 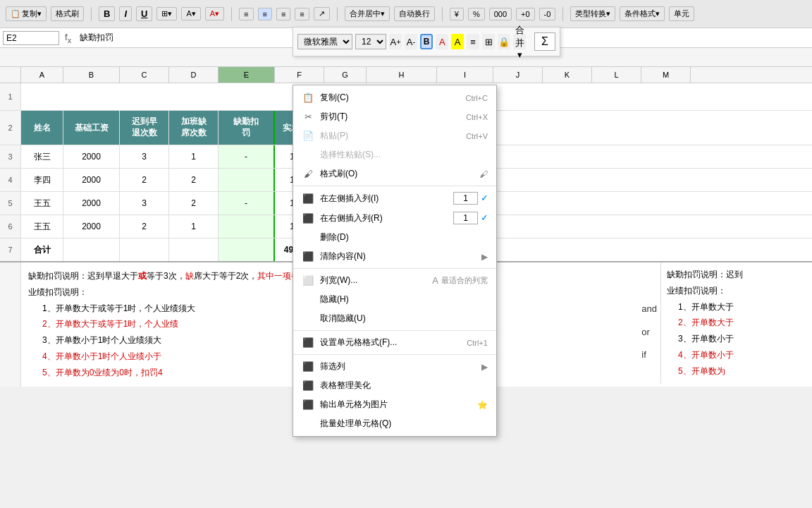 What do you see at coordinates (395, 299) in the screenshot?
I see `menu-hide: 隐藏(H)` at bounding box center [395, 299].